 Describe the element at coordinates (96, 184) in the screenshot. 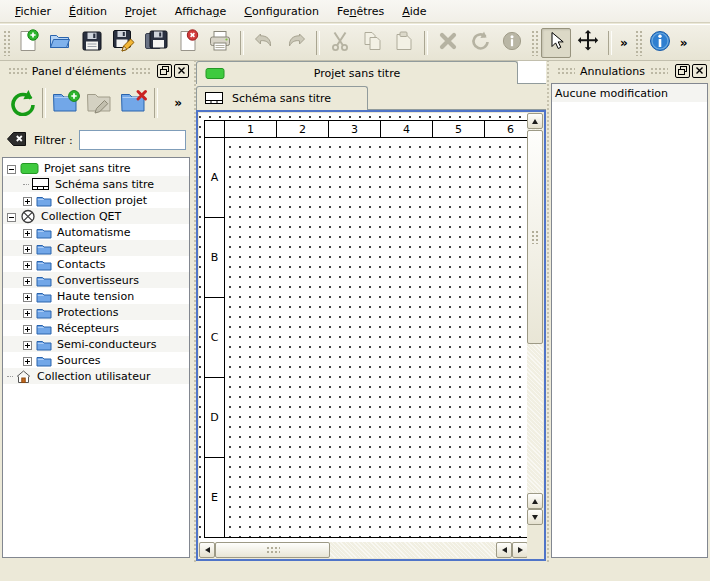

I see `tree-item-schema: Schéma sans titre` at that location.